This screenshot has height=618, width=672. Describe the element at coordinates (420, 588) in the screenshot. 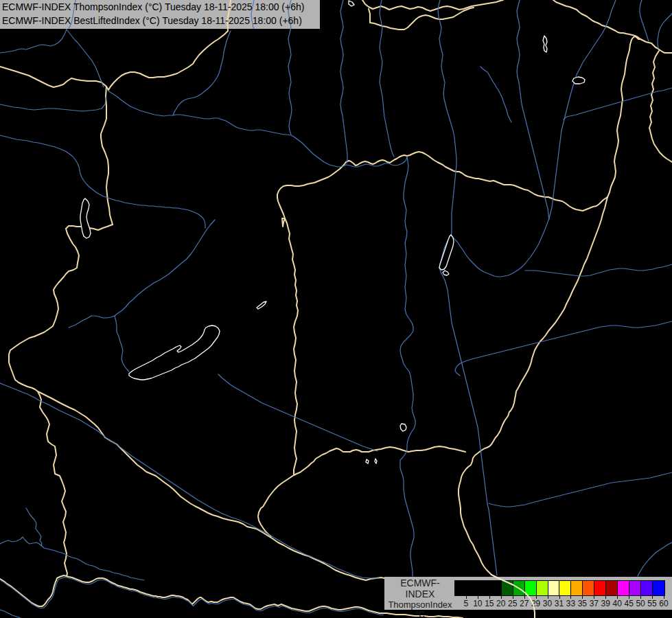

I see `legend-title: ECMWF-INDEX` at that location.